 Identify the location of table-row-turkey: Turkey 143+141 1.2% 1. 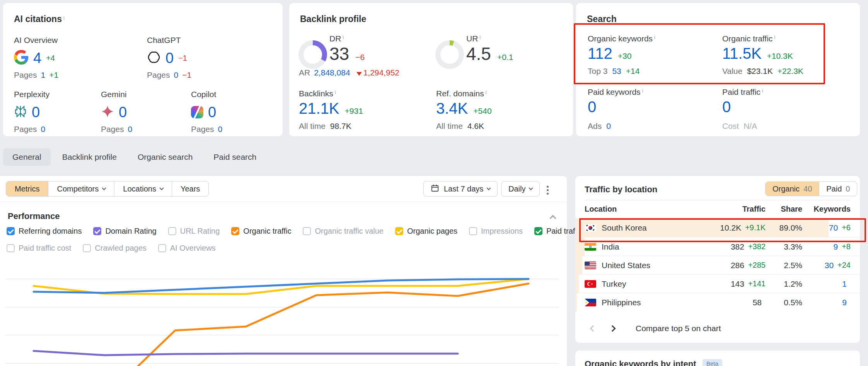
(718, 284).